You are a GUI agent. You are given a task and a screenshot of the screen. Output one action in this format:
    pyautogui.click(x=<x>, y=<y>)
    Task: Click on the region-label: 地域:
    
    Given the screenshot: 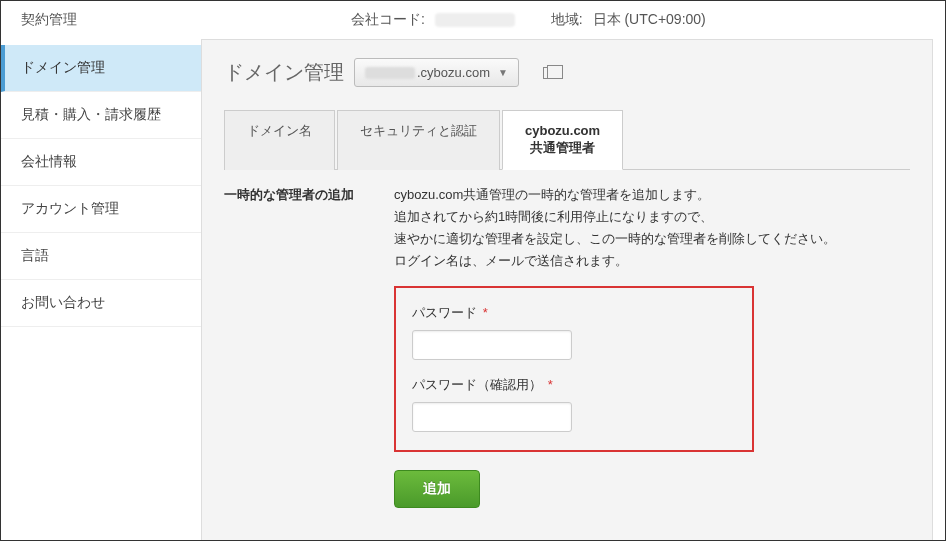 What is the action you would take?
    pyautogui.click(x=567, y=19)
    